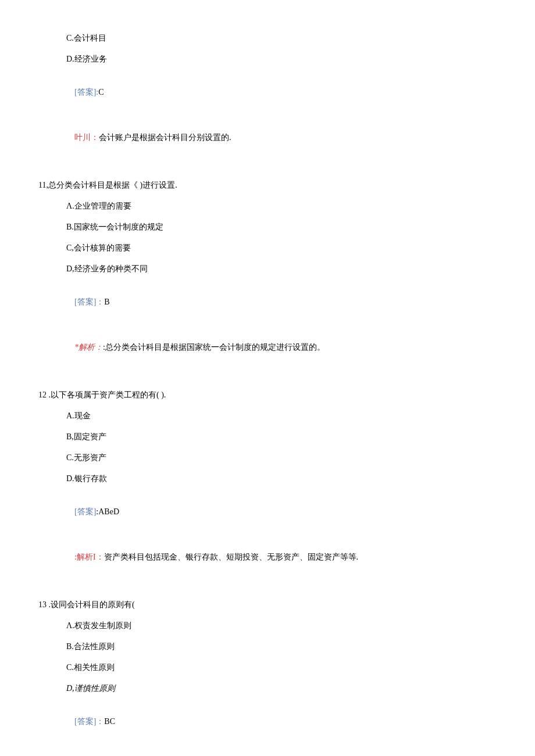  What do you see at coordinates (281, 752) in the screenshot?
I see `analysis-line: 牝析会计科目设沮的原则为：合法性原则：相关性原则；实用性原则：简捷性廉则。` at bounding box center [281, 752].